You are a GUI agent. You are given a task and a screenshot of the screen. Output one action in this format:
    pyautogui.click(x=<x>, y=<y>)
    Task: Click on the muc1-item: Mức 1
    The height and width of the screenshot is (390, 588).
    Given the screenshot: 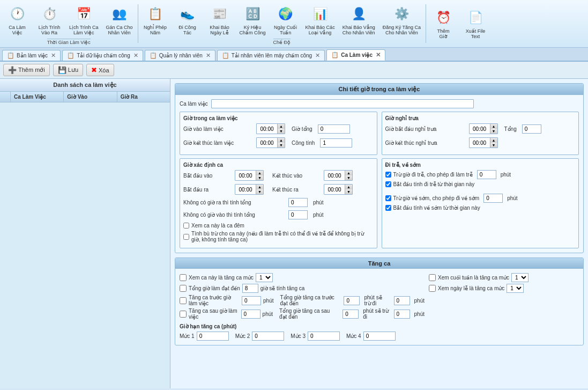 What is the action you would take?
    pyautogui.click(x=204, y=336)
    